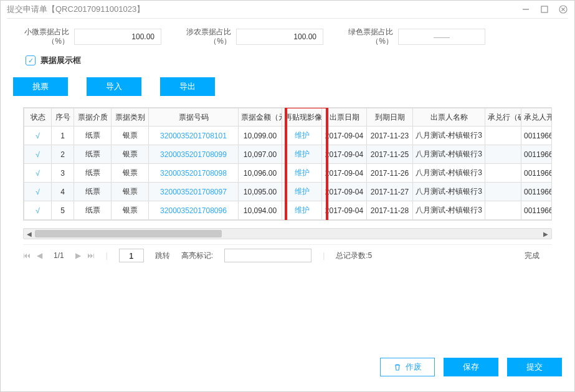  Describe the element at coordinates (537, 117) in the screenshot. I see `col-accnum: 承兑人开户行行号` at that location.